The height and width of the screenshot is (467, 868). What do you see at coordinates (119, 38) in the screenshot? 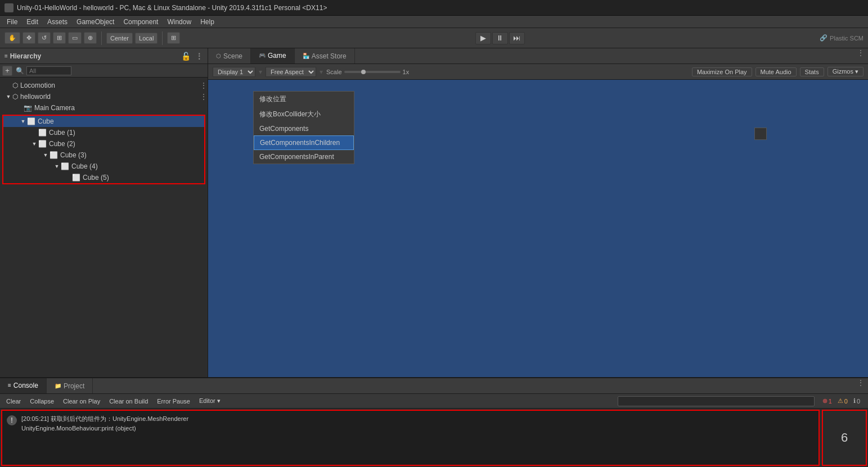
I see `center-button: Center` at bounding box center [119, 38].